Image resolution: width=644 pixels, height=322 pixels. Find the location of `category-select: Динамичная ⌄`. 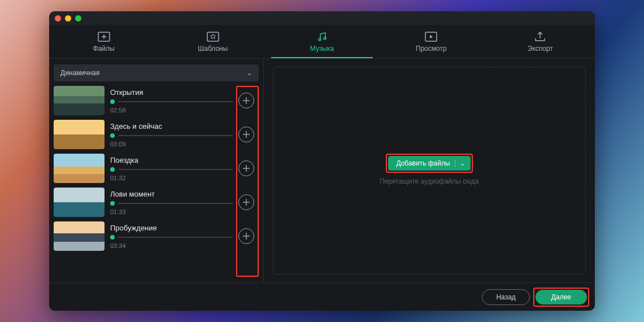

category-select: Динамичная ⌄ is located at coordinates (156, 73).